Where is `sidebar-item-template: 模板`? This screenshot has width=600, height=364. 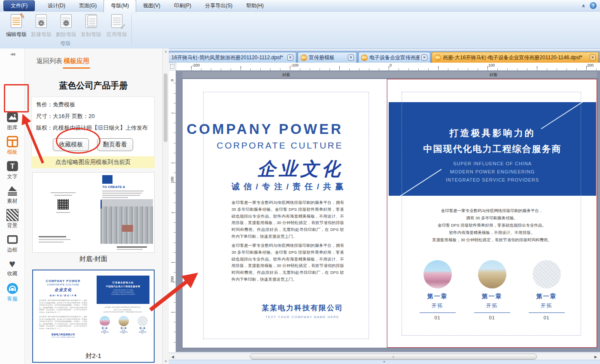 sidebar-item-template: 模板 is located at coordinates (12, 146).